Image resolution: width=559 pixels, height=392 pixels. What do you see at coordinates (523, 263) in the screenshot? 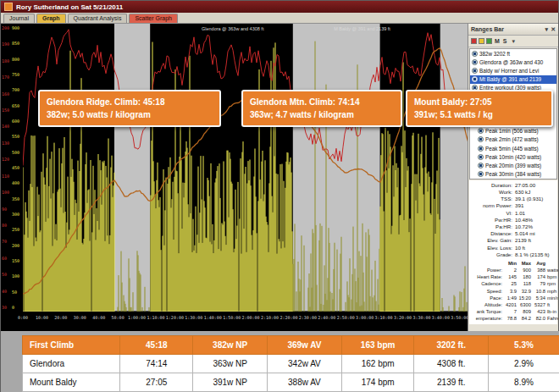
I see `minmax-header: Max` at bounding box center [523, 263].